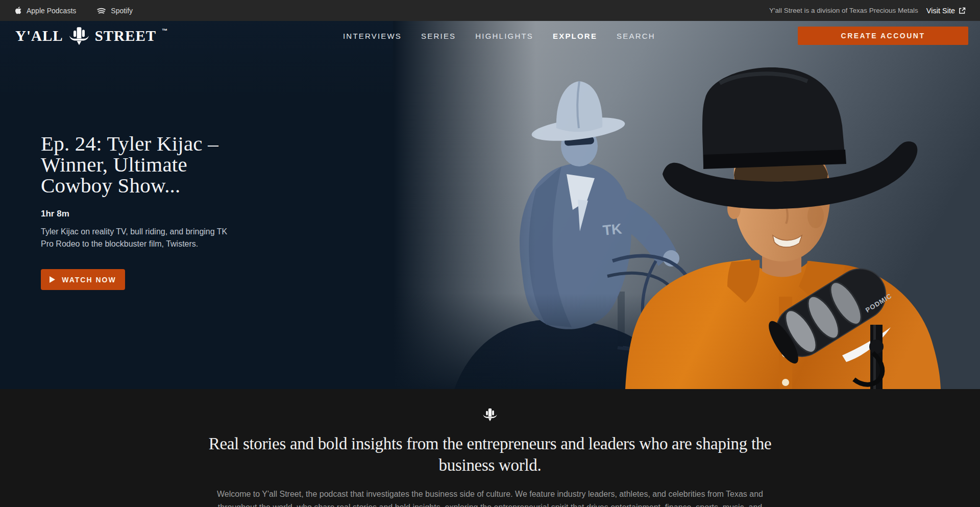  I want to click on topbar-right: Y'all Street is a division of Texas Prec…, so click(868, 11).